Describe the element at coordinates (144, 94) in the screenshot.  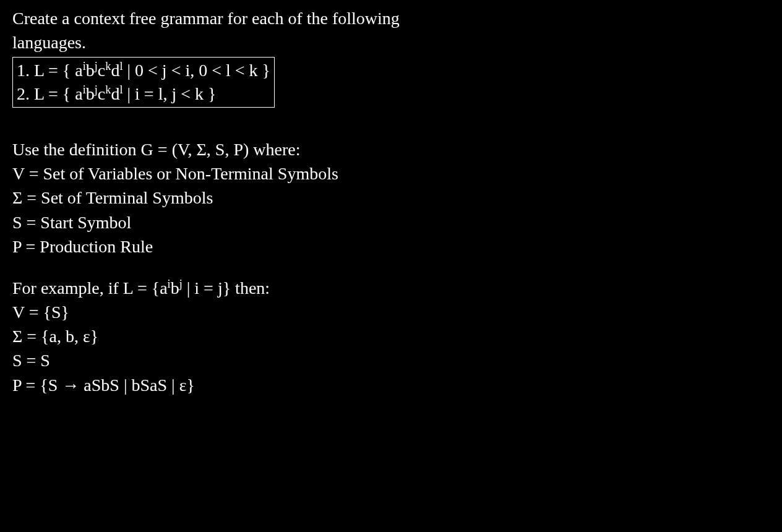
I see `problem-2: 2. L = { aibjckdl | i = l, j < k }` at that location.